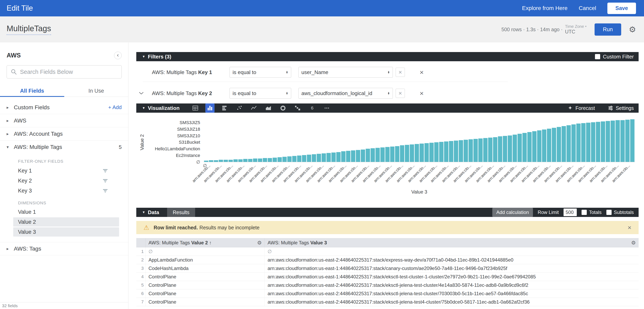  I want to click on sidebar-field-key-1: Key 1, so click(64, 171).